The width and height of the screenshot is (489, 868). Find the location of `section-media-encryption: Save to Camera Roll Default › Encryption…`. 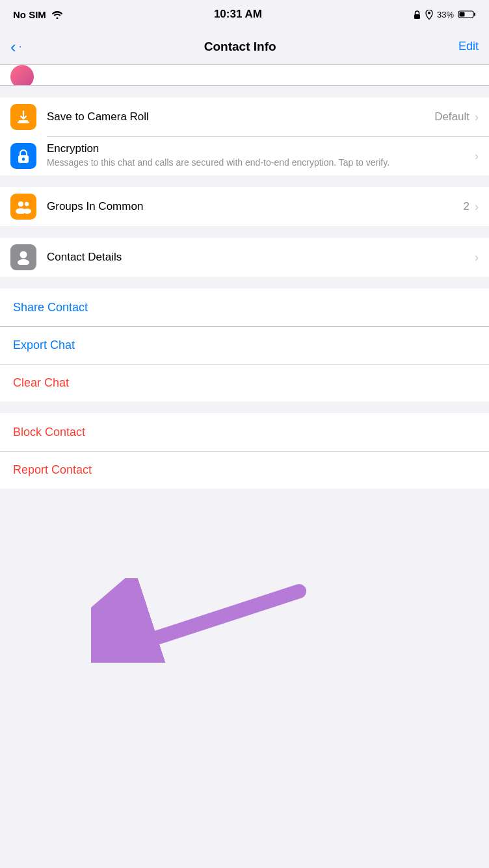

section-media-encryption: Save to Camera Roll Default › Encryption… is located at coordinates (244, 136).